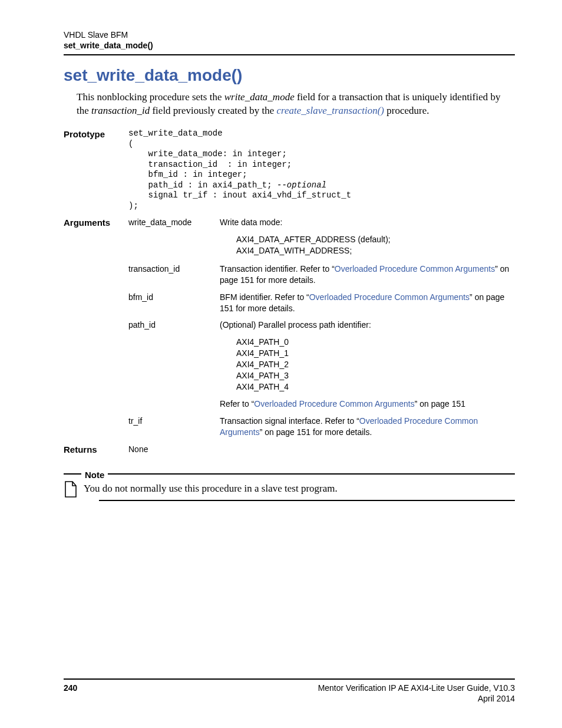 This screenshot has height=728, width=562. What do you see at coordinates (290, 421) in the screenshot?
I see `arg-desc-text: Transaction signal interface. Refer to “` at bounding box center [290, 421].